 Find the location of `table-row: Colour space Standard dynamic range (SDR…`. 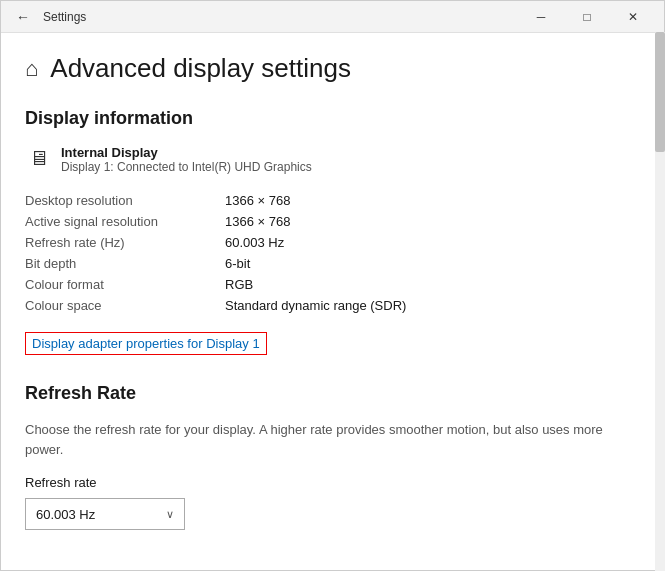

table-row: Colour space Standard dynamic range (SDR… is located at coordinates (332, 306).